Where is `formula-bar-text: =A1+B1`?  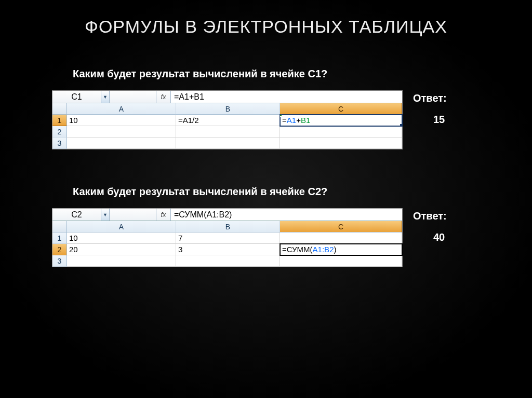
formula-bar-text: =A1+B1 is located at coordinates (189, 97).